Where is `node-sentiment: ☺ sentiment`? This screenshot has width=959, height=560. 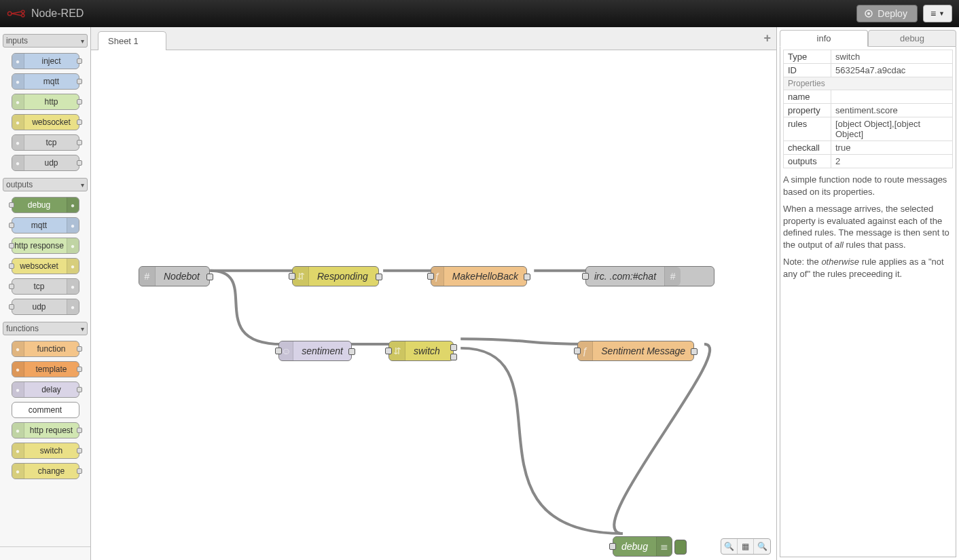 node-sentiment: ☺ sentiment is located at coordinates (315, 351).